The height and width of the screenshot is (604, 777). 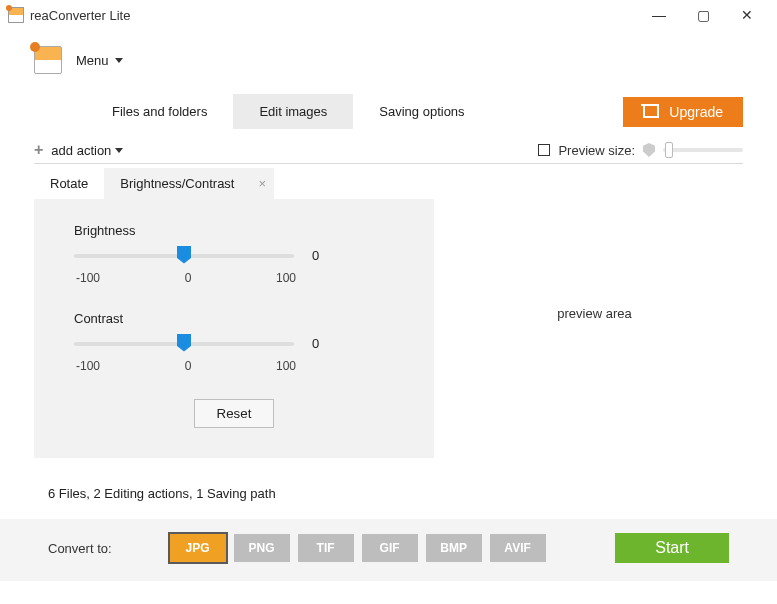 I want to click on contrast-slider-thumb, so click(x=184, y=343).